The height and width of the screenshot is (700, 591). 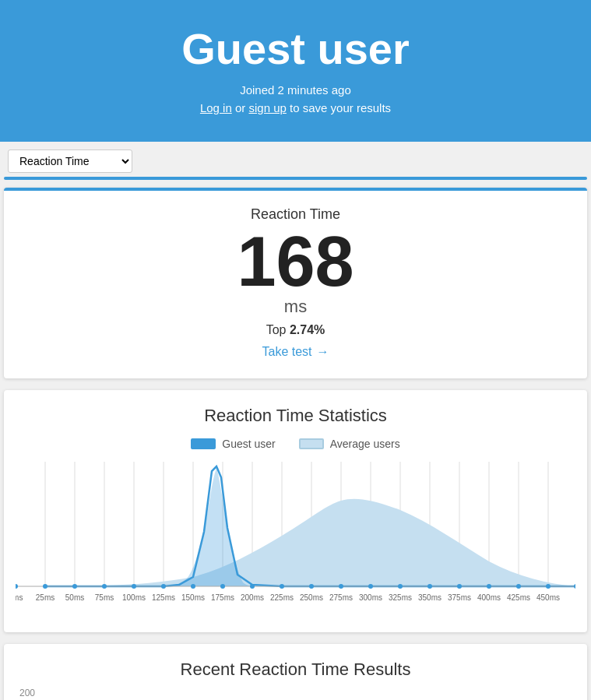 I want to click on legend-guest-swatch, so click(x=203, y=444).